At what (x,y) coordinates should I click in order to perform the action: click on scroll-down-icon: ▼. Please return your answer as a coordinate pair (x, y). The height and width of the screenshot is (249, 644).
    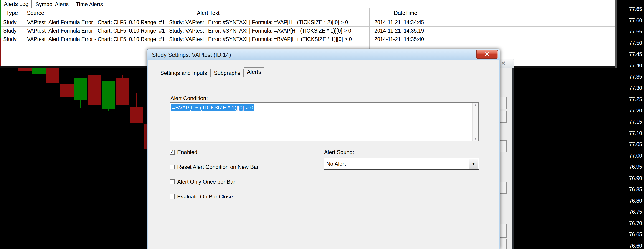
    Looking at the image, I should click on (476, 138).